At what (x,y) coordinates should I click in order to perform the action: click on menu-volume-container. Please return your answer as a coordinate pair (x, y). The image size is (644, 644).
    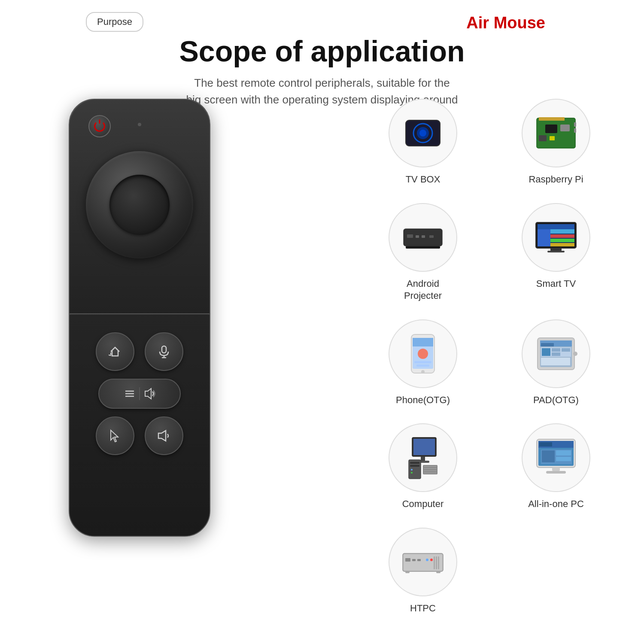
    Looking at the image, I should click on (140, 394).